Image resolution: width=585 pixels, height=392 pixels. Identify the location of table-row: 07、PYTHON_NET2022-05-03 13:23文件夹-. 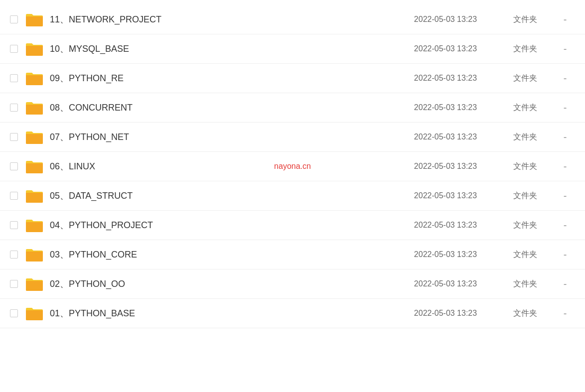
(292, 137).